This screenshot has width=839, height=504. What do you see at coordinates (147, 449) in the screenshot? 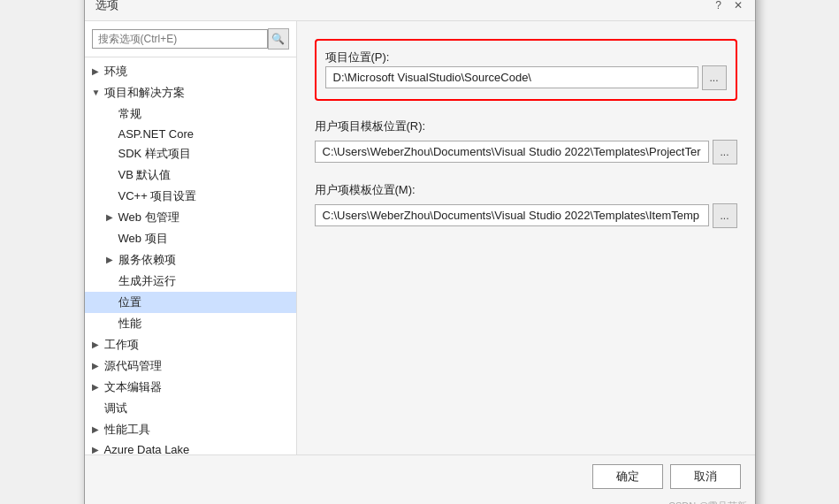
I see `tree-item-label-azure: Azure Data Lake` at bounding box center [147, 449].